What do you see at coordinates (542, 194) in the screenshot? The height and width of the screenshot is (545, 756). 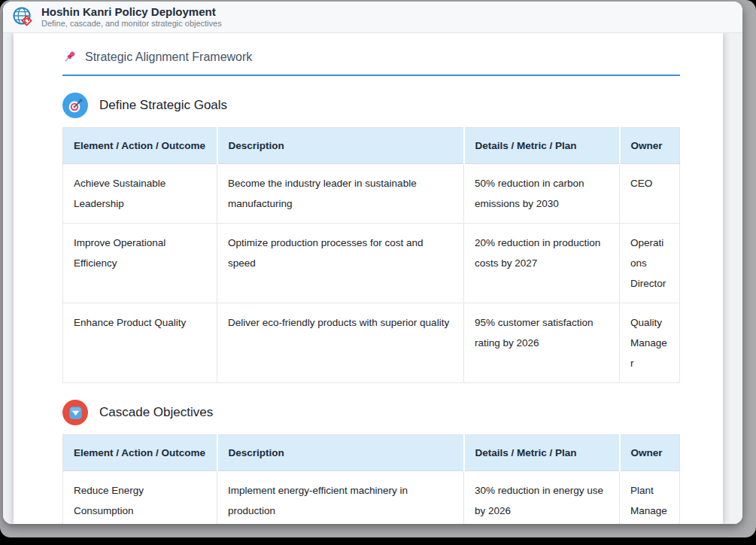 I see `table-cell: 50% reduction in carbon emissions by 203…` at bounding box center [542, 194].